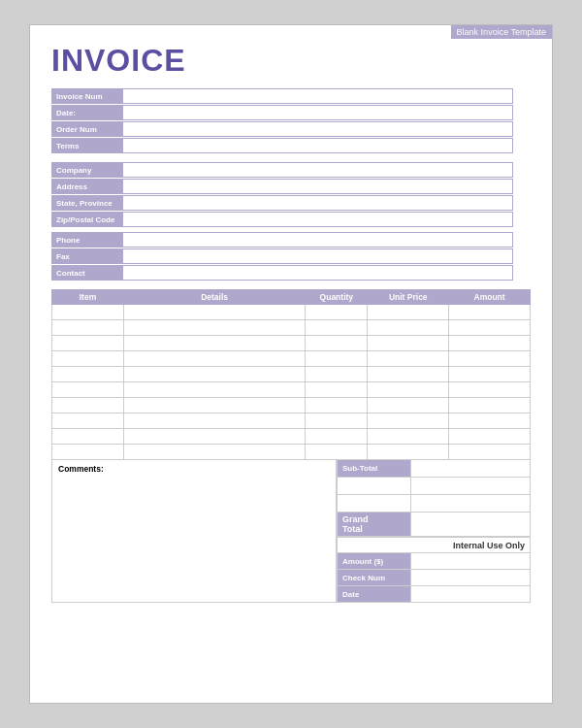 This screenshot has height=728, width=582. Describe the element at coordinates (87, 219) in the screenshot. I see `zip-label: Zip/Postal Code` at that location.